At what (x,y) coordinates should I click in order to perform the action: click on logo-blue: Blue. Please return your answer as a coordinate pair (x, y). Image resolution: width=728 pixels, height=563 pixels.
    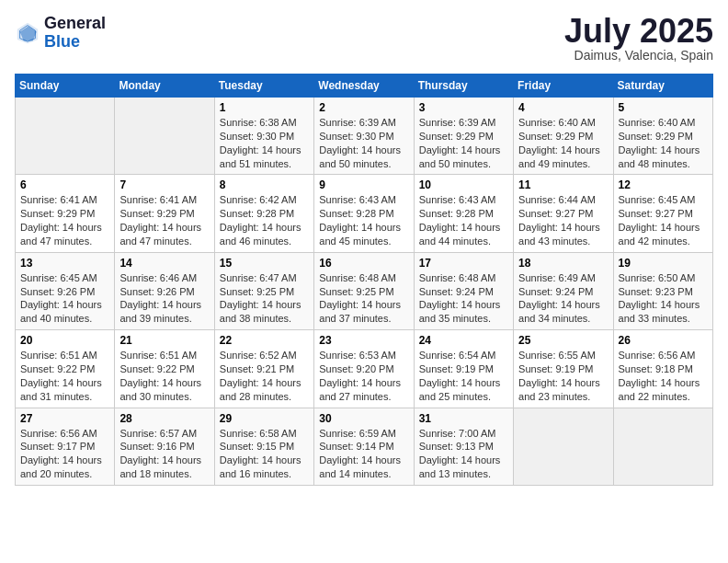
    Looking at the image, I should click on (75, 42).